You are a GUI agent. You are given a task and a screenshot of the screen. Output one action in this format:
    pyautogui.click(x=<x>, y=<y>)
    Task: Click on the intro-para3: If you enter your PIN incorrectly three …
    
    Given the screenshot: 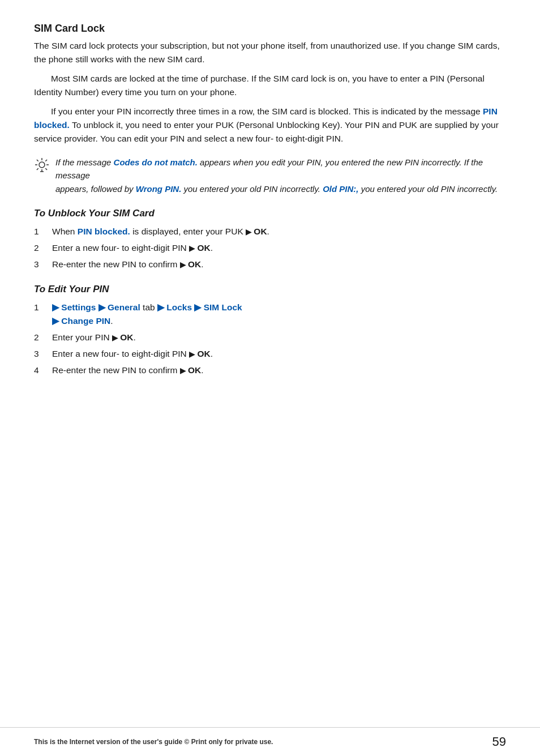 What is the action you would take?
    pyautogui.click(x=270, y=125)
    